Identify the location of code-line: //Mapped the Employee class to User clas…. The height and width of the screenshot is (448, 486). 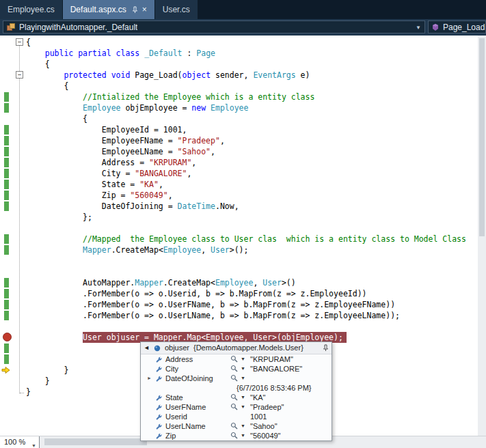
(246, 239).